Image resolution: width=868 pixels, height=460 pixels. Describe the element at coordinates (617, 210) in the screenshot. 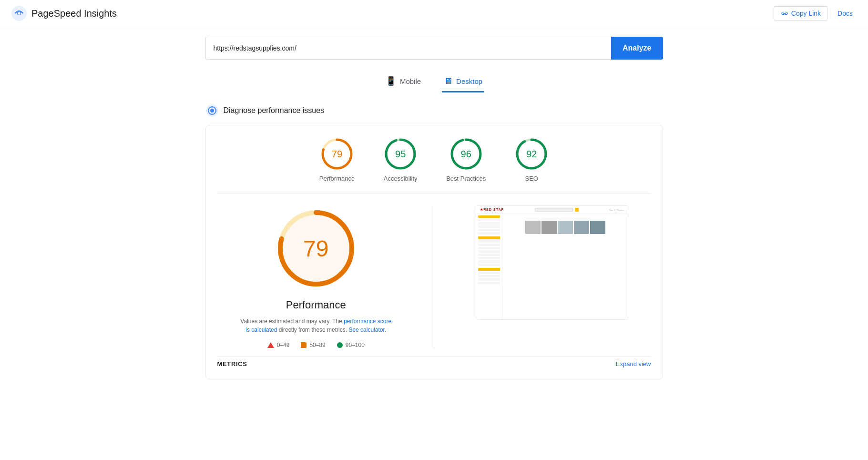

I see `thumb-sign-in: Sign In / Register` at that location.